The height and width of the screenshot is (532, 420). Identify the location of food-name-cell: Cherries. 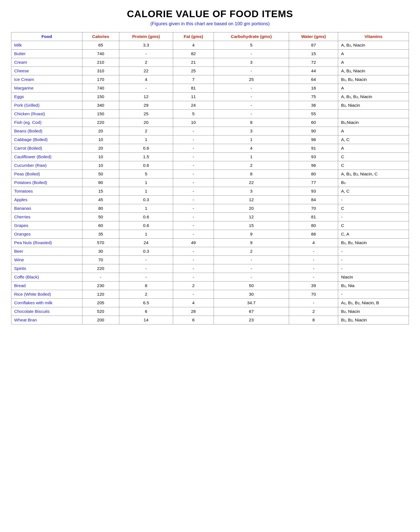
(47, 217).